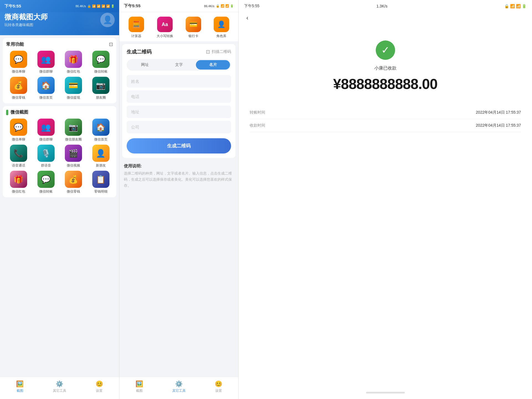  I want to click on tab-text: 文字, so click(179, 65).